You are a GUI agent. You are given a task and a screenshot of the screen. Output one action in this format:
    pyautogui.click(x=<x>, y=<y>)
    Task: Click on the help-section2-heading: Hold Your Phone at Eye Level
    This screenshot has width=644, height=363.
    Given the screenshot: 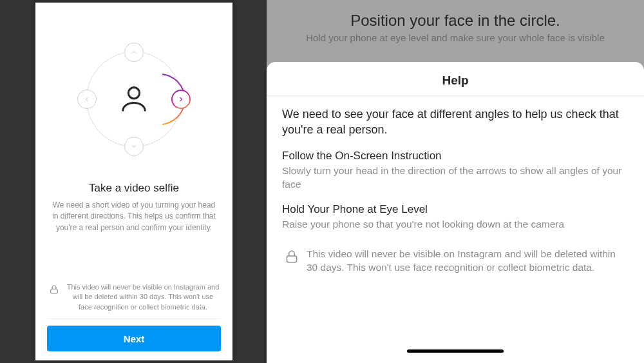 What is the action you would take?
    pyautogui.click(x=455, y=210)
    